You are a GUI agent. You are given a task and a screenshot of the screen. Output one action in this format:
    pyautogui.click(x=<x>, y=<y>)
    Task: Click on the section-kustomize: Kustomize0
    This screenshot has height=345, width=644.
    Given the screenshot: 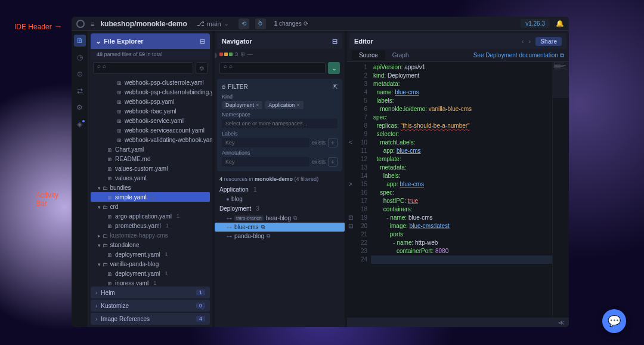 What is the action you would take?
    pyautogui.click(x=150, y=306)
    